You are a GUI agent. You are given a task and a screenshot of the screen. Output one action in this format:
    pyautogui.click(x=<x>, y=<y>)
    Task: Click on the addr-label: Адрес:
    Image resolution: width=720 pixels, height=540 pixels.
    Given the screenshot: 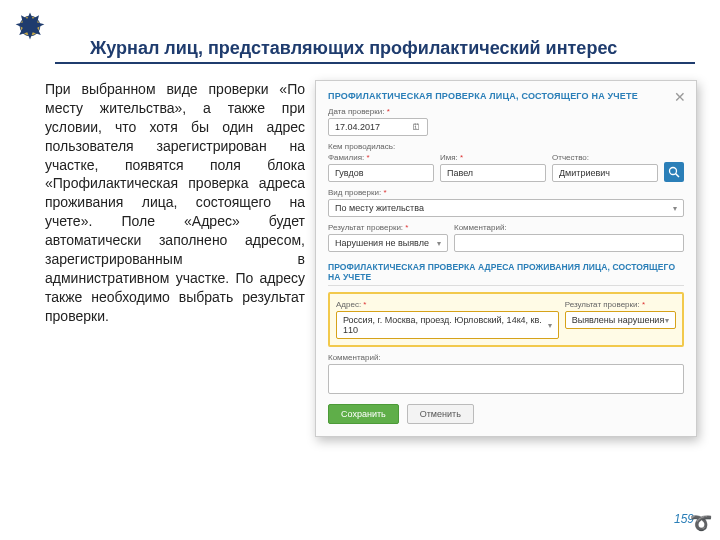 What is the action you would take?
    pyautogui.click(x=448, y=304)
    